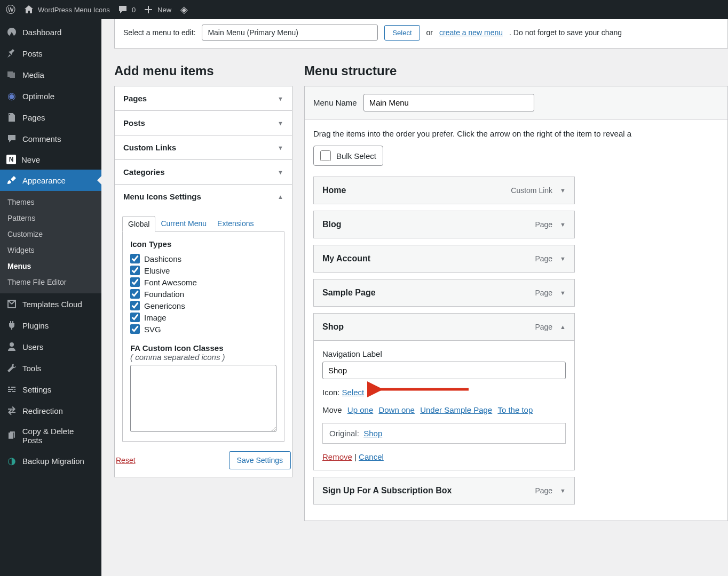 The image size is (728, 576). I want to click on sidebar-item-tools: Tools, so click(51, 368).